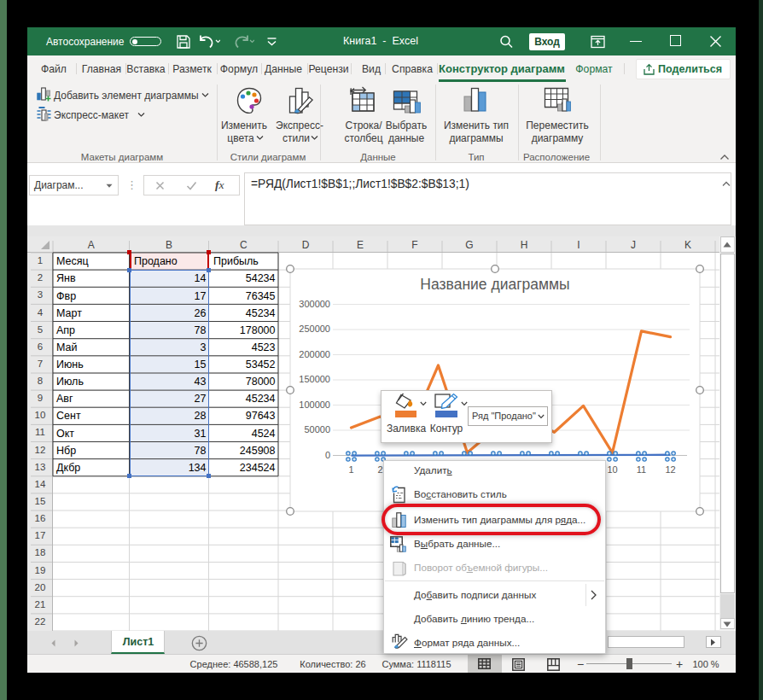 The width and height of the screenshot is (763, 700). Describe the element at coordinates (642, 470) in the screenshot. I see `svg-text: 11` at that location.